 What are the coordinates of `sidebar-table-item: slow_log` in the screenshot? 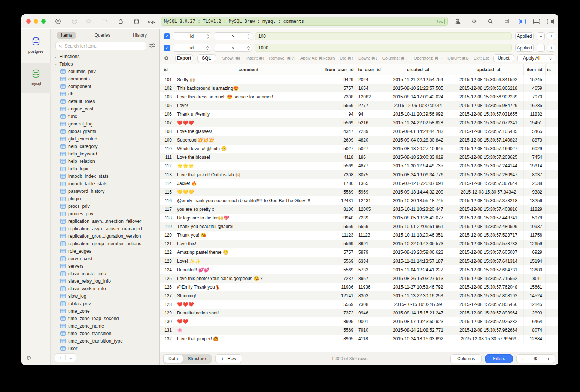 It's located at (105, 296).